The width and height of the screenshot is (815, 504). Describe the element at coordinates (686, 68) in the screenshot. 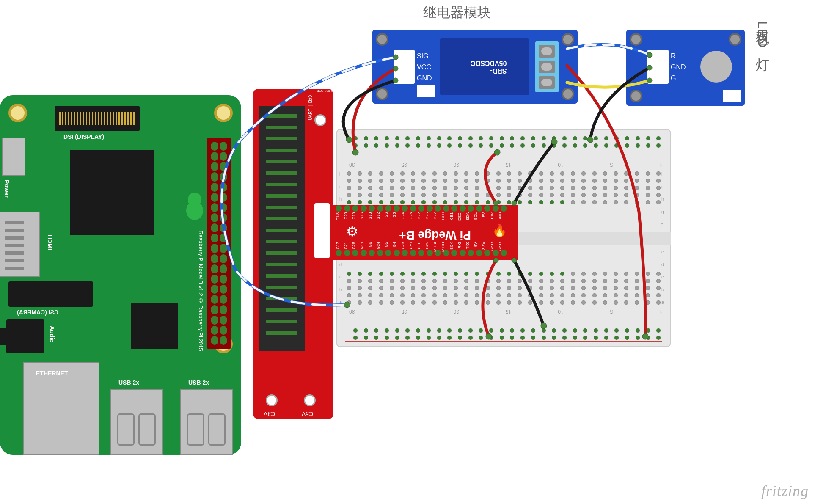

I see `led-module: R GND G` at that location.